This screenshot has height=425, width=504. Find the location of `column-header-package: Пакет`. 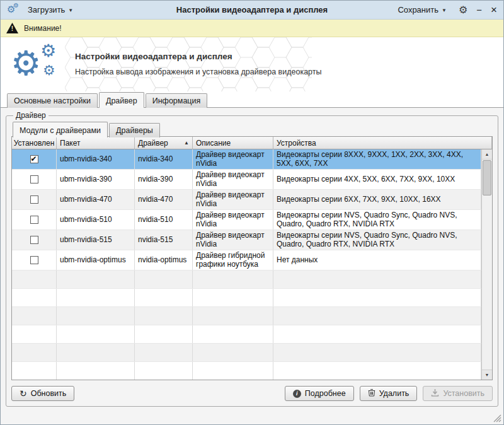

column-header-package: Пакет is located at coordinates (96, 143).